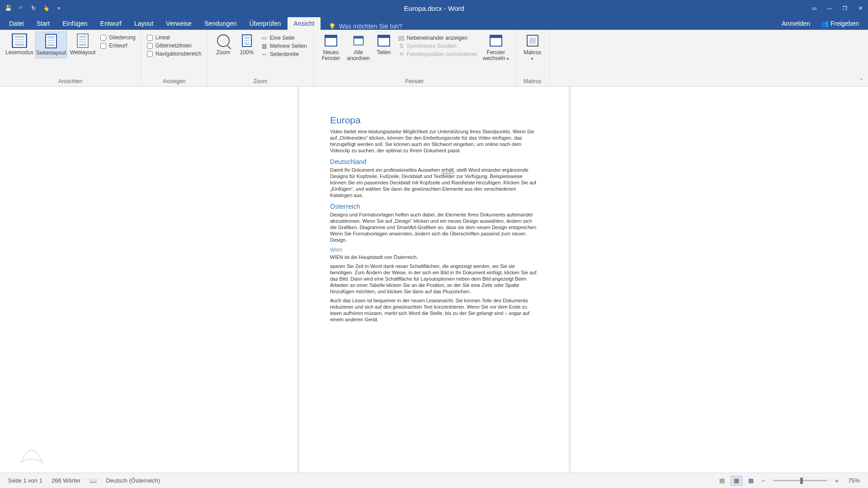  What do you see at coordinates (415, 81) in the screenshot?
I see `group-label-fenster: Fenster` at bounding box center [415, 81].